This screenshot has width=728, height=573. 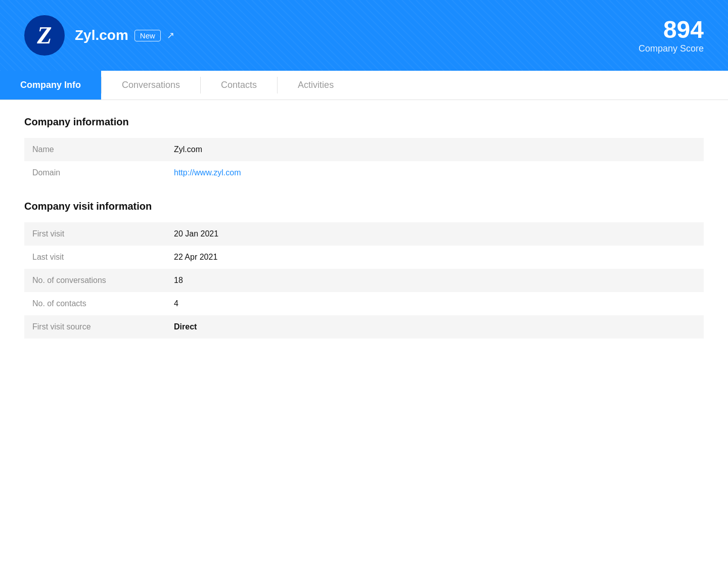 I want to click on field-label-last-visit: Last visit, so click(x=95, y=257).